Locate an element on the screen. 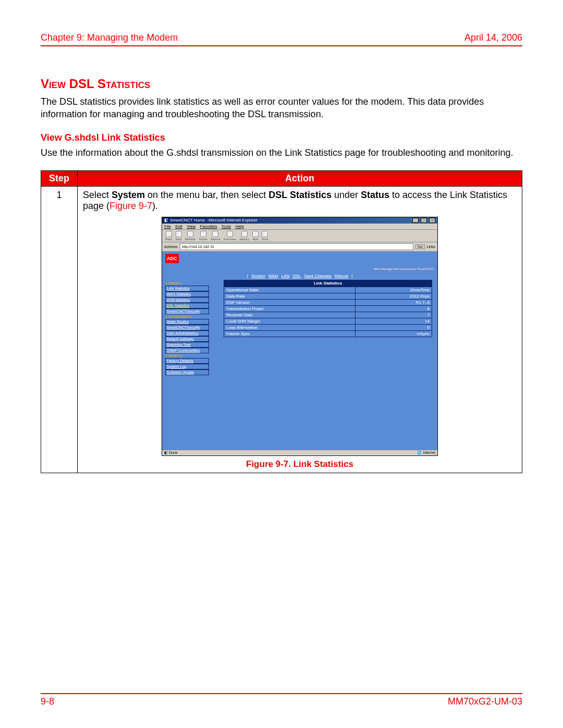 Image resolution: width=563 pixels, height=728 pixels. main-nav: [ System WAN LAN DSL Save Changes Reboot… is located at coordinates (300, 276).